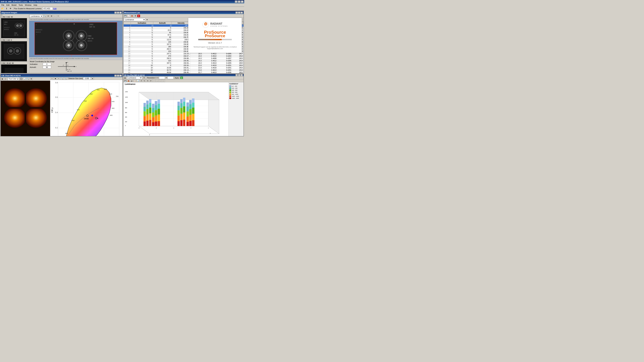 The height and width of the screenshot is (362, 644). What do you see at coordinates (76, 78) in the screenshot?
I see `detector-size-label: Detector Size (mm)` at bounding box center [76, 78].